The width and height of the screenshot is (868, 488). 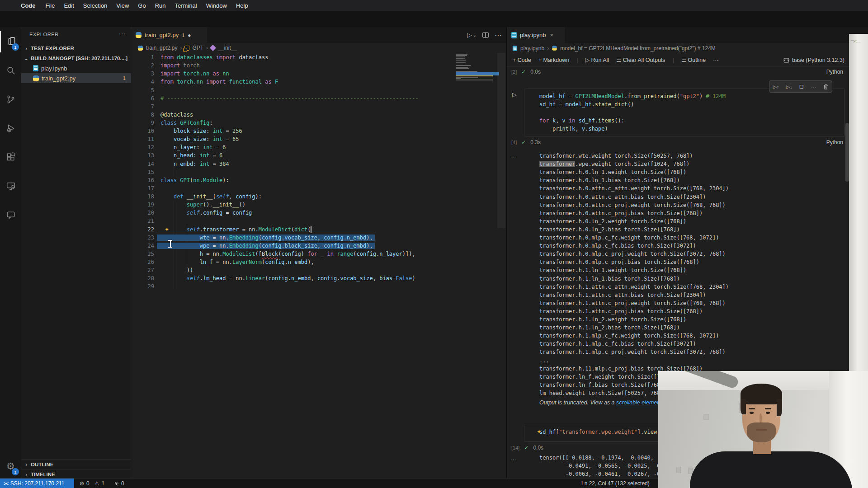 I want to click on breadcrumb-file: train_gpt2.py, so click(x=162, y=48).